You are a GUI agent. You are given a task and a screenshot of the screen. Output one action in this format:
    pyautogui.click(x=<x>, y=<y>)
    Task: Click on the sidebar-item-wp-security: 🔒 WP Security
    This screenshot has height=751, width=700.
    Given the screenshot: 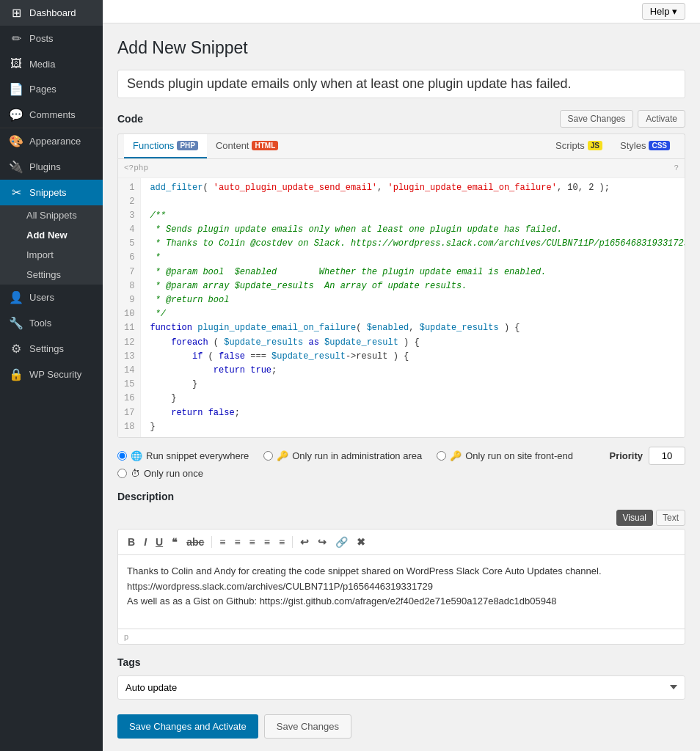 What is the action you would take?
    pyautogui.click(x=51, y=374)
    